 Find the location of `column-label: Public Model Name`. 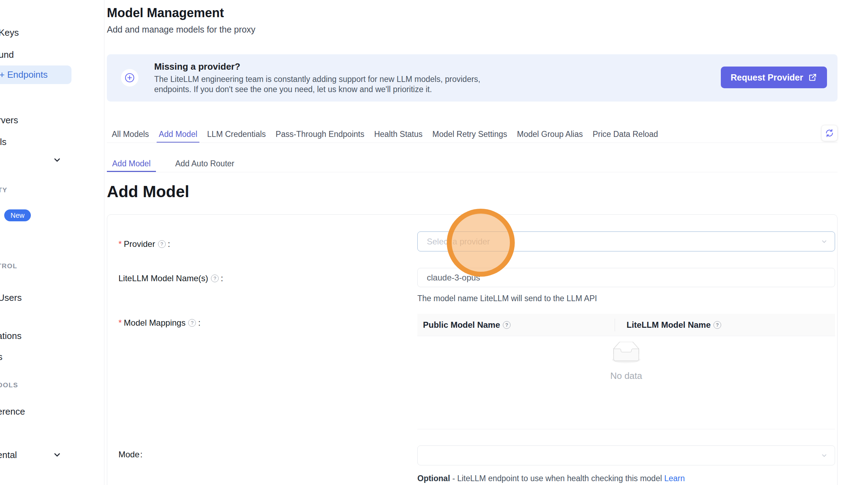

column-label: Public Model Name is located at coordinates (462, 325).